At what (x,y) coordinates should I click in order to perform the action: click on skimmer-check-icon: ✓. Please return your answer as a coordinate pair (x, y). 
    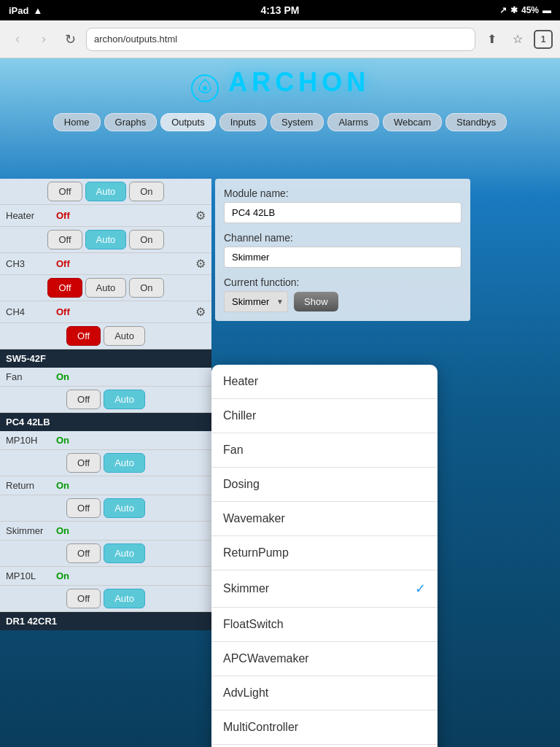
    Looking at the image, I should click on (420, 589).